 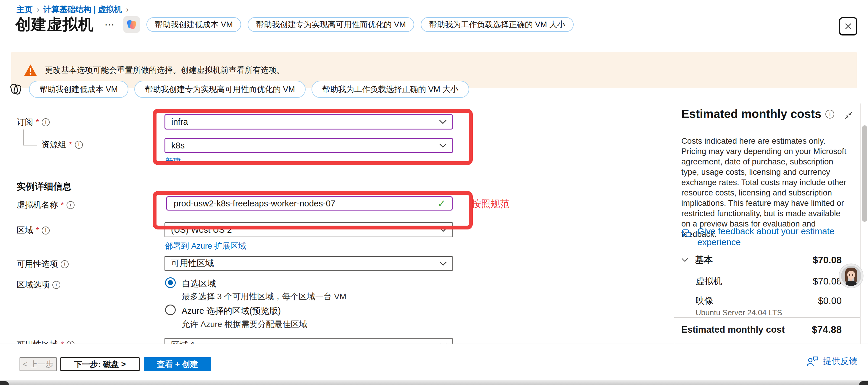 What do you see at coordinates (709, 281) in the screenshot?
I see `cost-item-name: 虚拟机` at bounding box center [709, 281].